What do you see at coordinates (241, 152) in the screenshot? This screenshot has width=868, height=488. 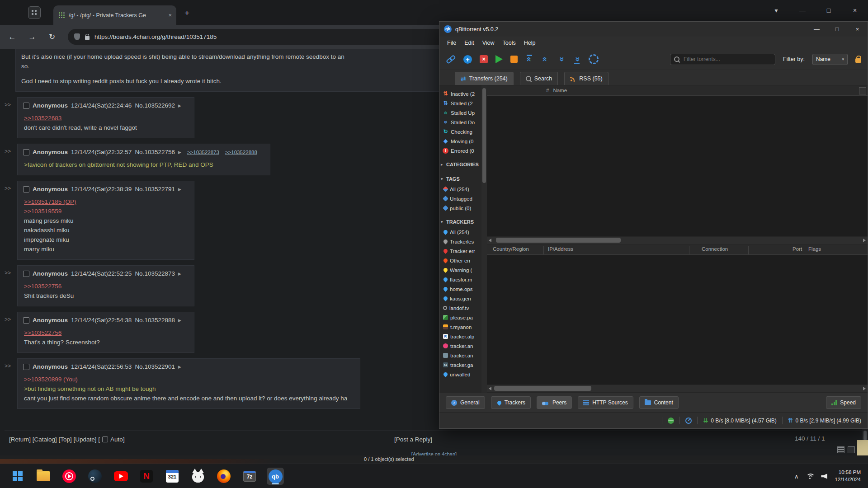 I see `backlink: >>103522888` at bounding box center [241, 152].